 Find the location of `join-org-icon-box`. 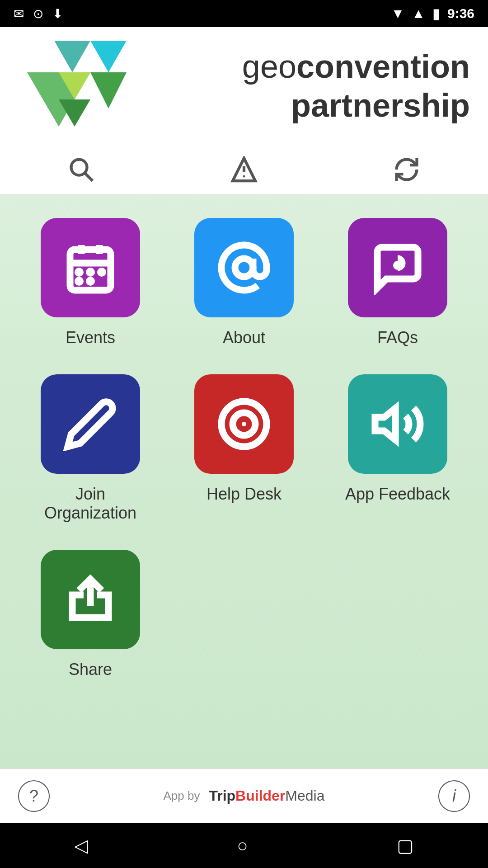

join-org-icon-box is located at coordinates (90, 424).